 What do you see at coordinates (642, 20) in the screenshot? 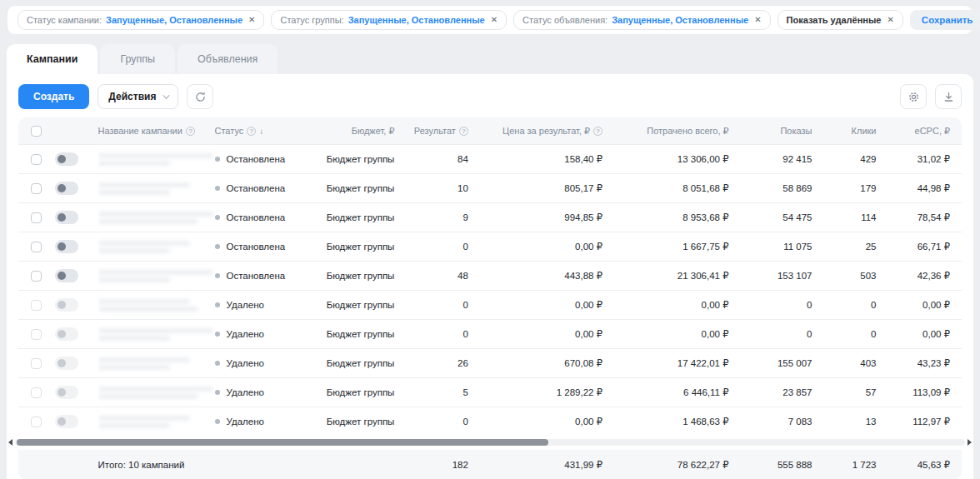
I see `filter-chip: Статус объявления: Запущенные, Остановле…` at bounding box center [642, 20].